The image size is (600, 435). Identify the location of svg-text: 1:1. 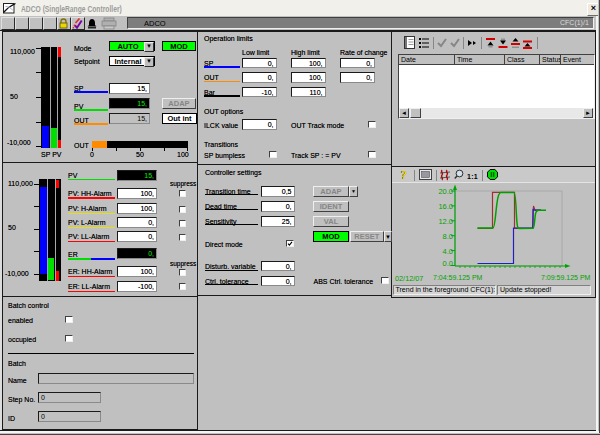
(472, 176).